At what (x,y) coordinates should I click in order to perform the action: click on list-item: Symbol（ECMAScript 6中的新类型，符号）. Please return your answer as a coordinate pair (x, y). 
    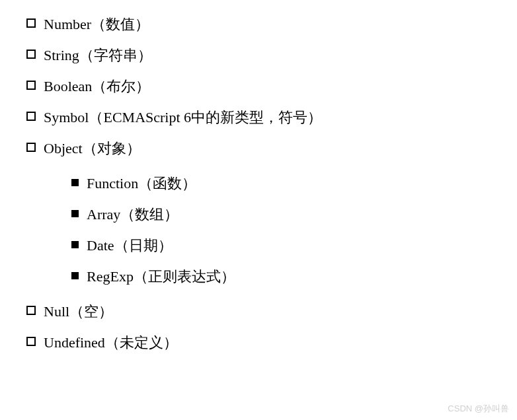
    Looking at the image, I should click on (258, 118).